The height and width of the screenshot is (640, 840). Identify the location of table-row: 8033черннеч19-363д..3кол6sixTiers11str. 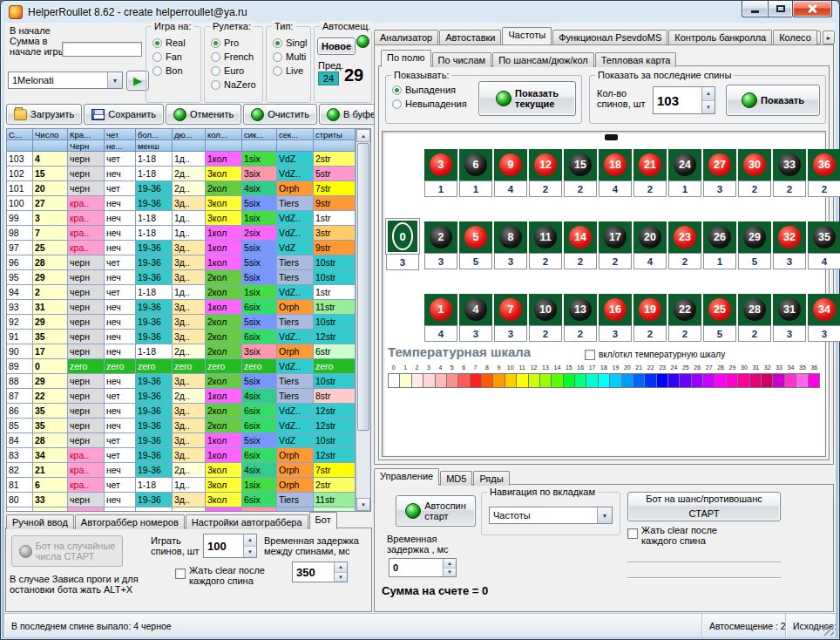
(181, 500).